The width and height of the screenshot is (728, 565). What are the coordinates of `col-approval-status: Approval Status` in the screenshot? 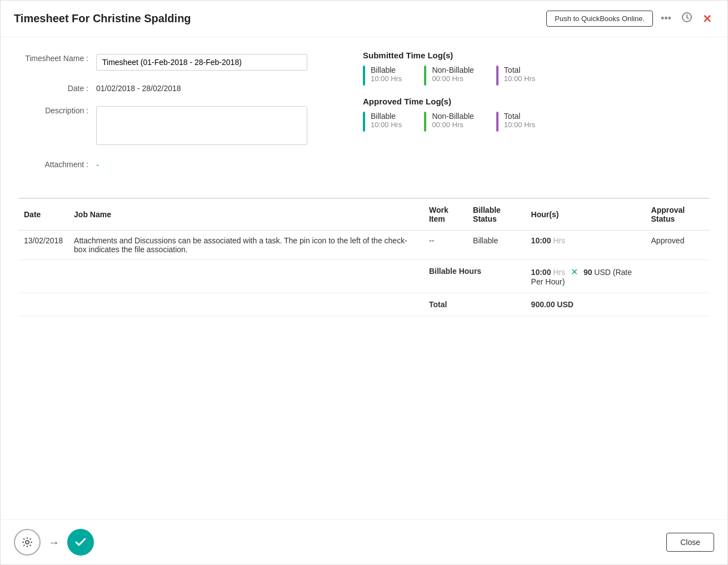 It's located at (678, 214).